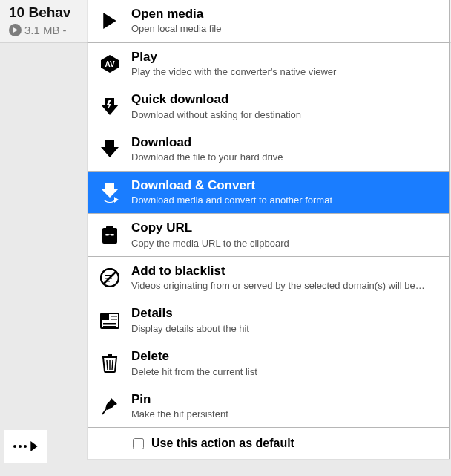 This screenshot has height=476, width=451. I want to click on menu-item-title: Download, so click(284, 143).